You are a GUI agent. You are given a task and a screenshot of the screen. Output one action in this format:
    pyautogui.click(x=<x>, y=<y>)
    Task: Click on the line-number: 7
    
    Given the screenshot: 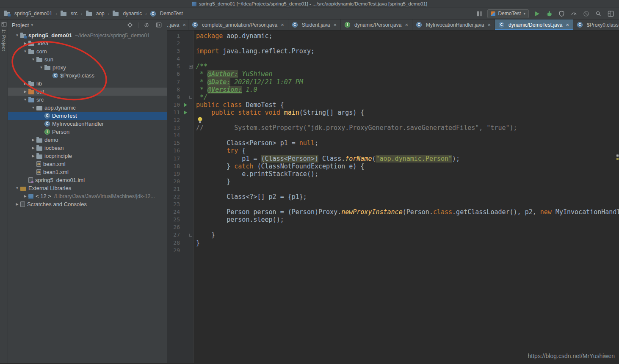 What is the action you would take?
    pyautogui.click(x=174, y=82)
    